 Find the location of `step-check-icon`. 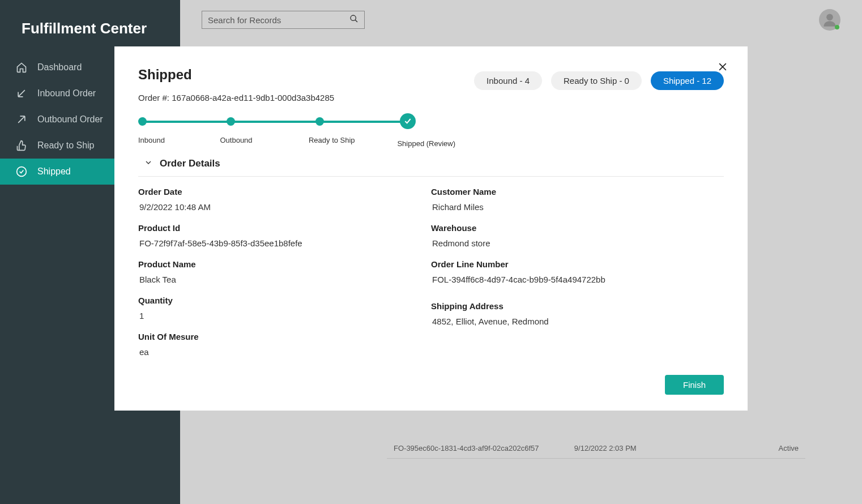

step-check-icon is located at coordinates (408, 121).